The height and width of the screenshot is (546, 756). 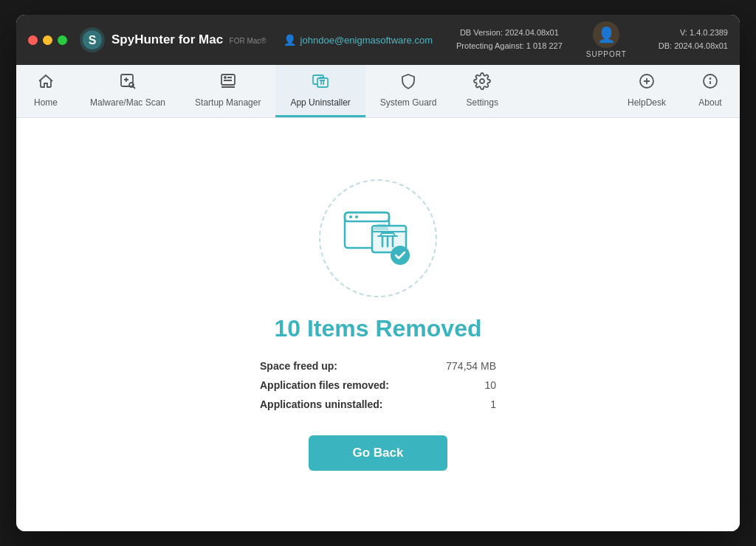 What do you see at coordinates (93, 40) in the screenshot?
I see `svg-text: S` at bounding box center [93, 40].